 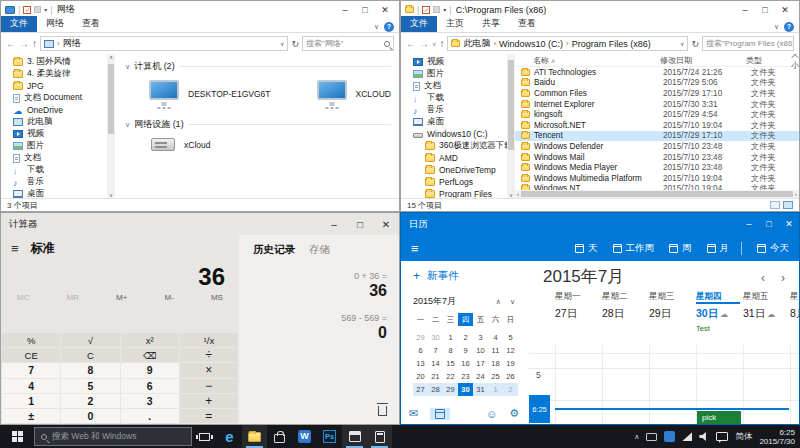 I want to click on mini-day-cell: 13, so click(x=420, y=364).